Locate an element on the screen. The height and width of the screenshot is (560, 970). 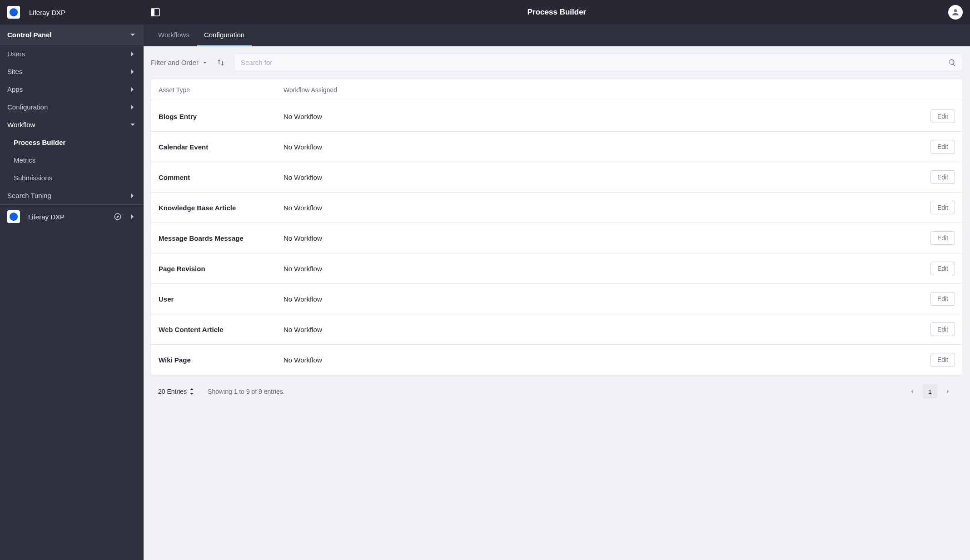
sidebar: Liferay DXP Control Panel UsersSitesApps… is located at coordinates (72, 280).